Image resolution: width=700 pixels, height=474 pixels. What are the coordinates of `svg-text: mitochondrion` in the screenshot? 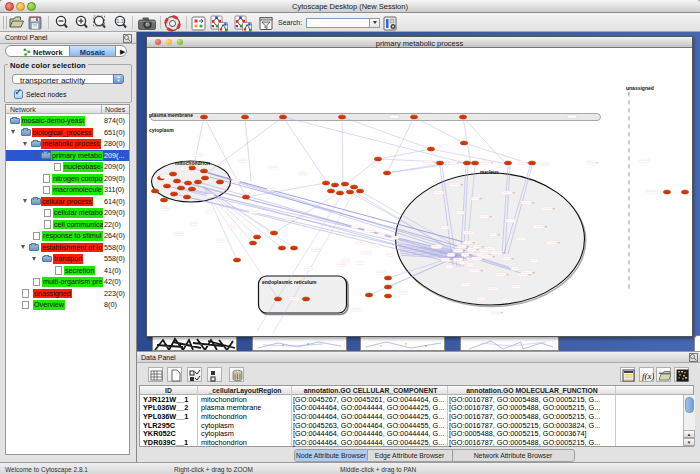 It's located at (192, 163).